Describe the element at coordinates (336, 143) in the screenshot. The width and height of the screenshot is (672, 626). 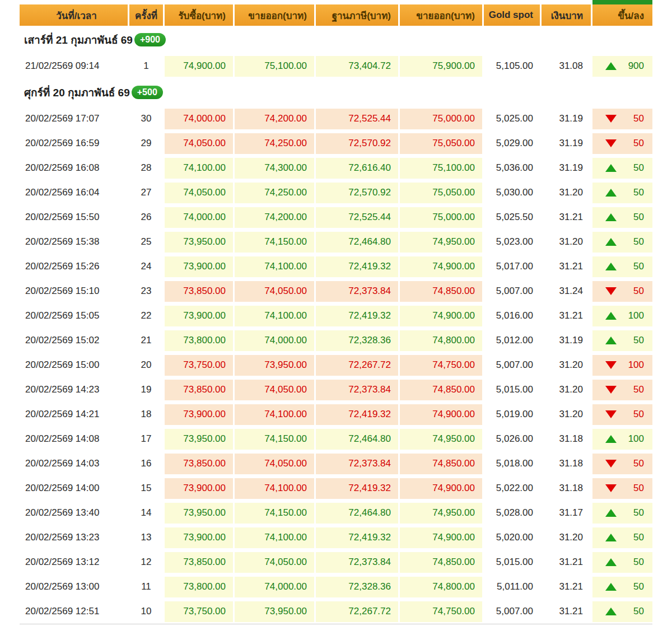
I see `price-row: 20/02/2569 16:592974,050.0074,250.0072,5…` at that location.